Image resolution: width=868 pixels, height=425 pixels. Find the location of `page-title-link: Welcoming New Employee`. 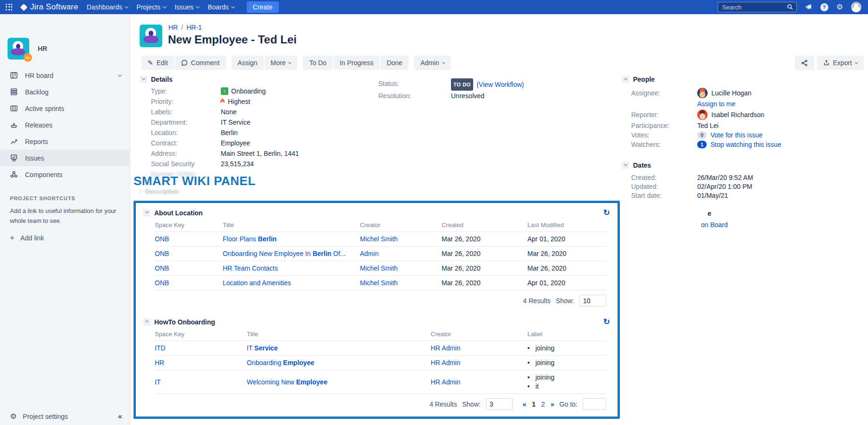

page-title-link: Welcoming New Employee is located at coordinates (287, 382).